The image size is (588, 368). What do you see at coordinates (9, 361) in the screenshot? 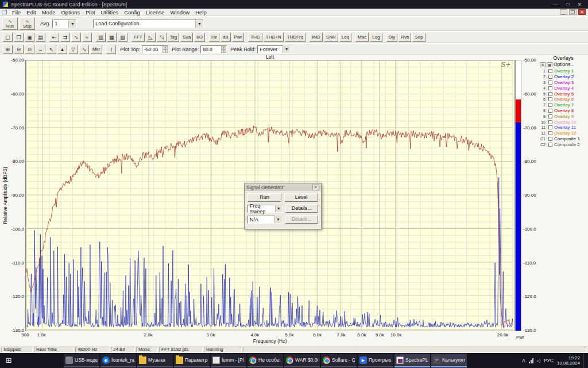
I see `start-button: ⊞` at bounding box center [9, 361].